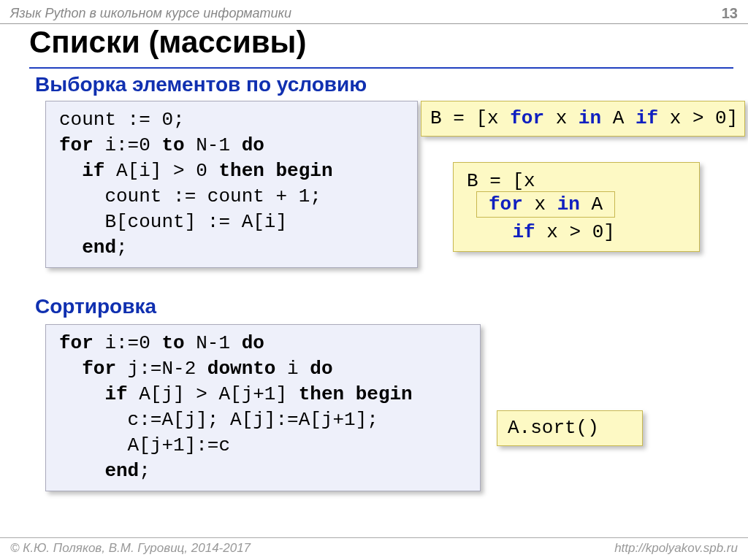 The width and height of the screenshot is (748, 560). I want to click on page-number: 13, so click(730, 13).